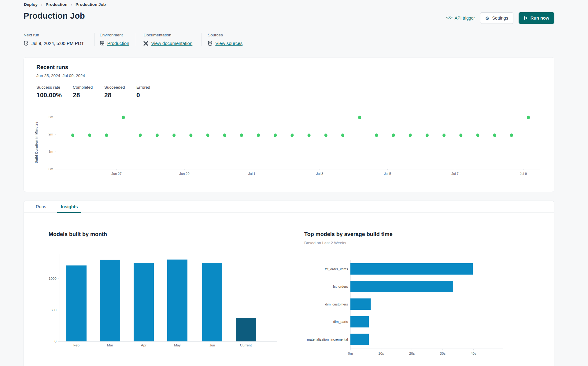  Describe the element at coordinates (51, 117) in the screenshot. I see `svg-text: 3m` at that location.